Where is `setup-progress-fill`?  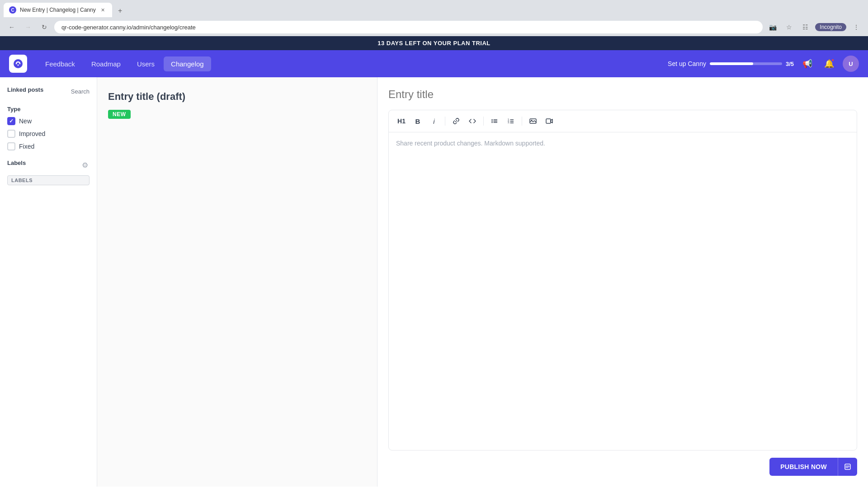
setup-progress-fill is located at coordinates (731, 64).